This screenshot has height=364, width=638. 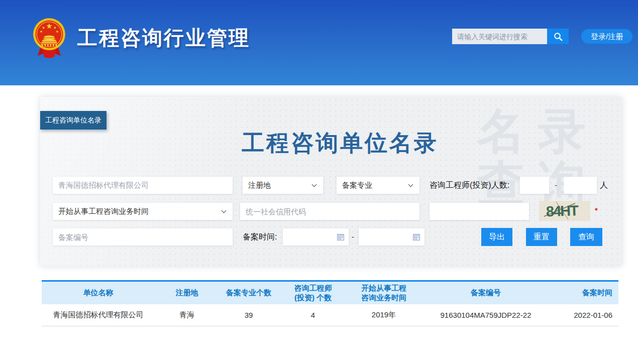 What do you see at coordinates (330, 315) in the screenshot?
I see `table-row: 青海国德招标代理有限公司 青海 39 4 2019年 91630104MA759…` at bounding box center [330, 315].